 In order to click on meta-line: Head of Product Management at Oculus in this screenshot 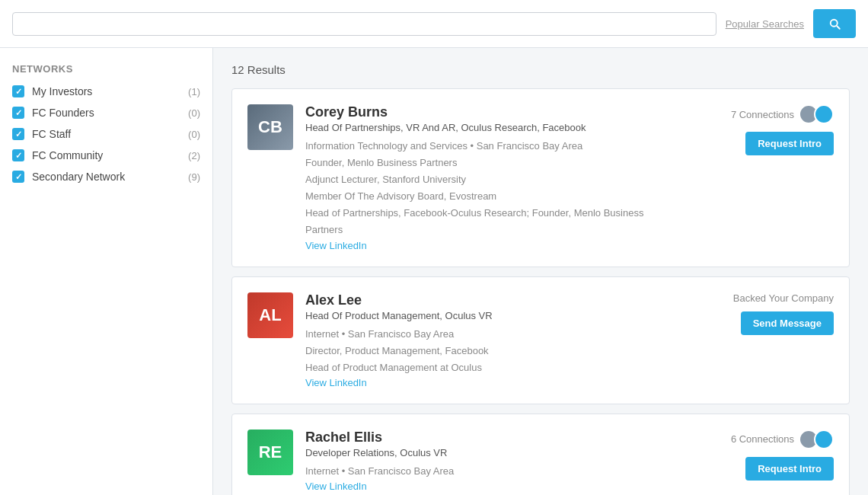, I will do `click(487, 368)`.